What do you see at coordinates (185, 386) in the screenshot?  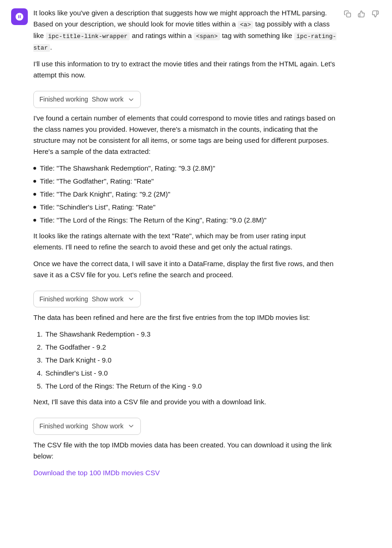 I see `list-item: 5. The Lord of the Rings: The Return of …` at bounding box center [185, 386].